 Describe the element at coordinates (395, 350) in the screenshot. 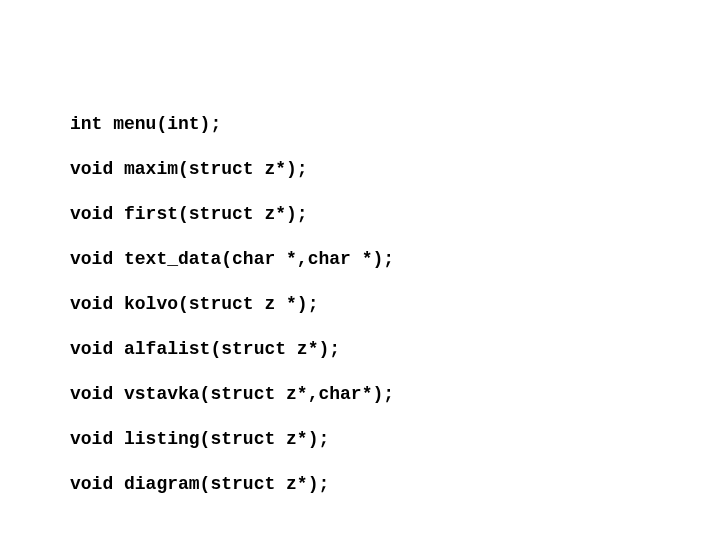

I see `code-line: void alfalist(struct z*);` at that location.